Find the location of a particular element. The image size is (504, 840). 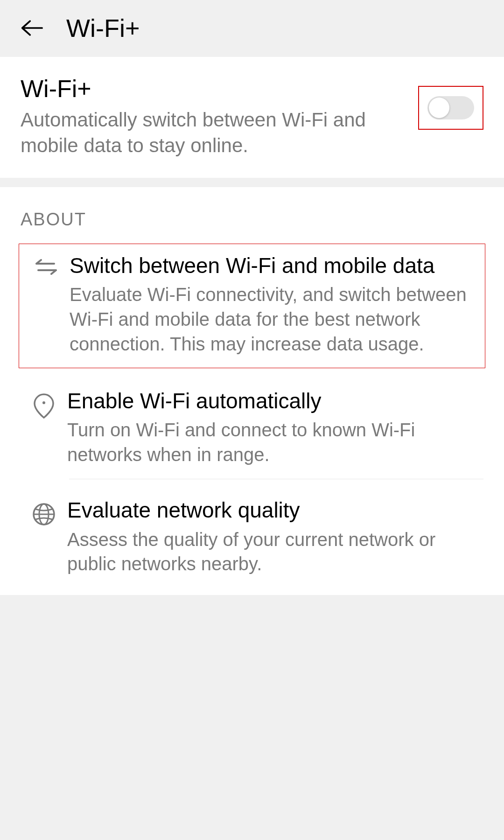

about-item-title: Evaluate network quality is located at coordinates (275, 510).